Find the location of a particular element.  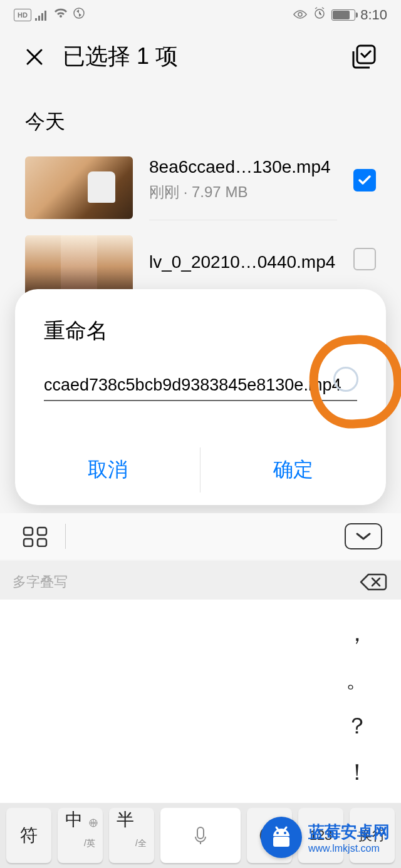

watermark-url: www.lmkjst.com is located at coordinates (344, 849).